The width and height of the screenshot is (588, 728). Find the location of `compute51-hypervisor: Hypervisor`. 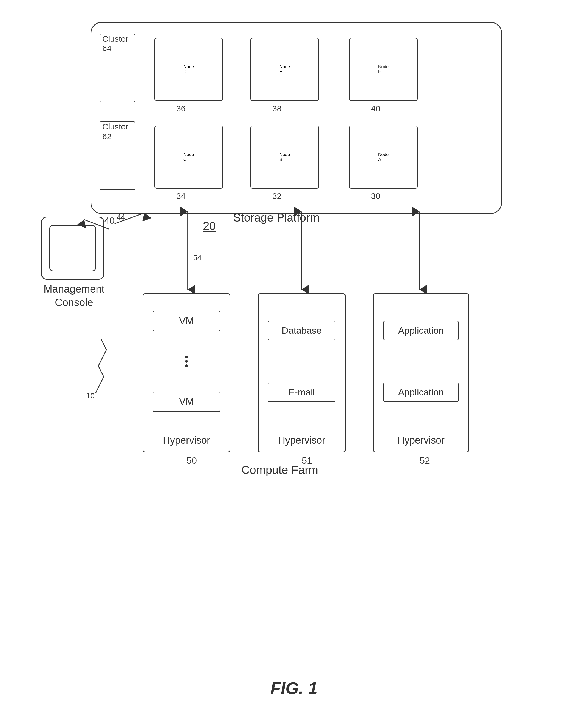

compute51-hypervisor: Hypervisor is located at coordinates (302, 440).